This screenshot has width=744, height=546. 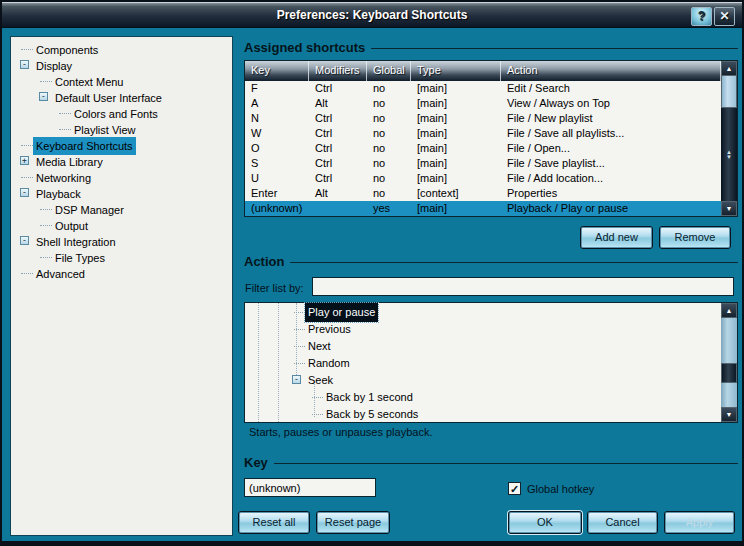 I want to click on add-new-button: Add new, so click(x=616, y=238).